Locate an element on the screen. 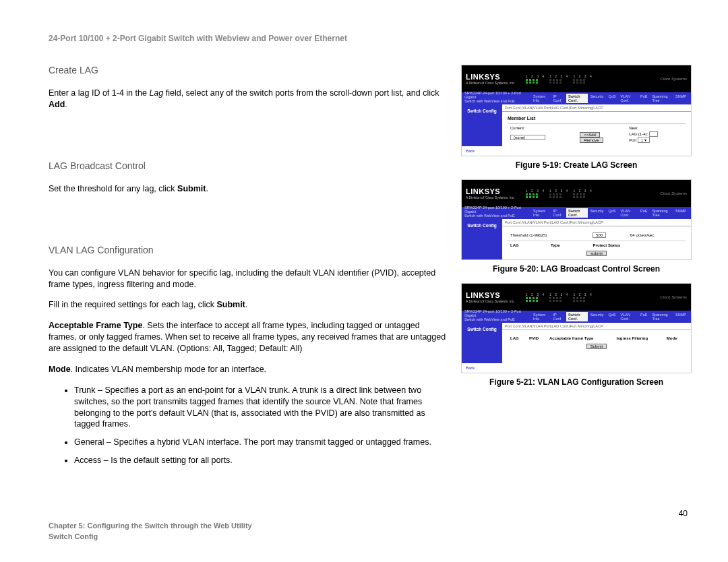 The image size is (728, 562). thresh-input: 500 is located at coordinates (599, 235).